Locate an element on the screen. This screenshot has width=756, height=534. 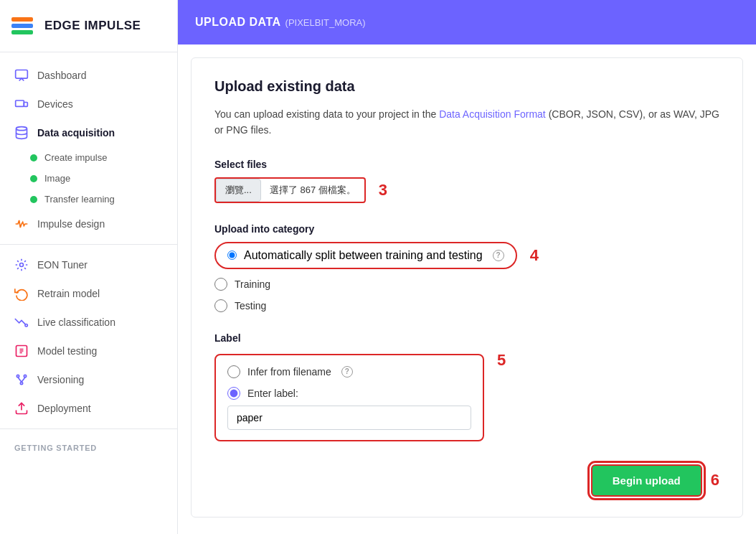
infer-filename-radio is located at coordinates (234, 372).